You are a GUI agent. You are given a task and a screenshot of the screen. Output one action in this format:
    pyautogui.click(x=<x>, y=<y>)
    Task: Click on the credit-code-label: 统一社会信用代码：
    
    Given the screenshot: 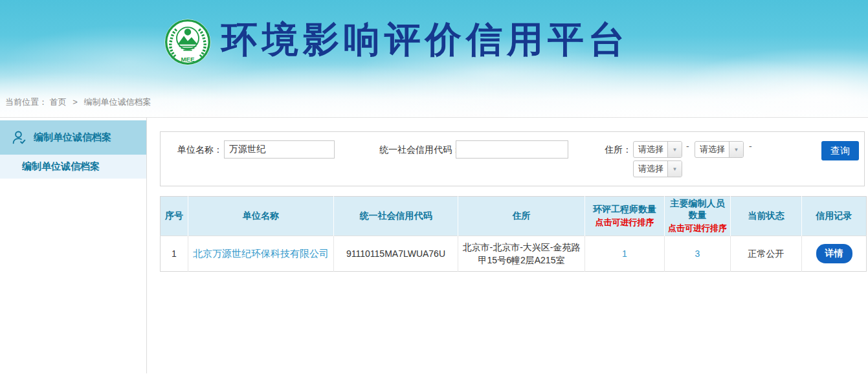 What is the action you would take?
    pyautogui.click(x=420, y=149)
    